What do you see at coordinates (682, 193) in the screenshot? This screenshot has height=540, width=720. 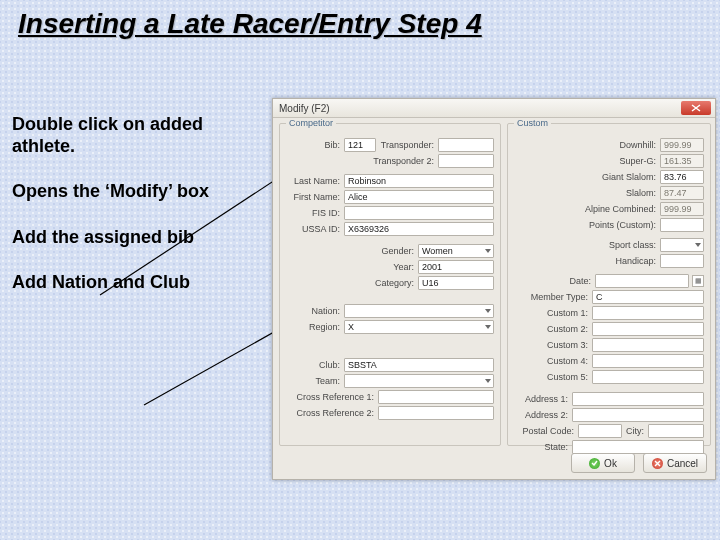 I see `slalom-input: 87.47` at bounding box center [682, 193].